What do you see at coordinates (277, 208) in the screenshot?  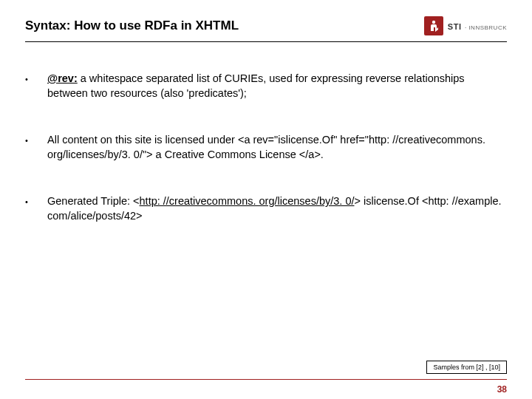 I see `bullet-text: Generated Triple: <http: //creativecommo…` at bounding box center [277, 208].